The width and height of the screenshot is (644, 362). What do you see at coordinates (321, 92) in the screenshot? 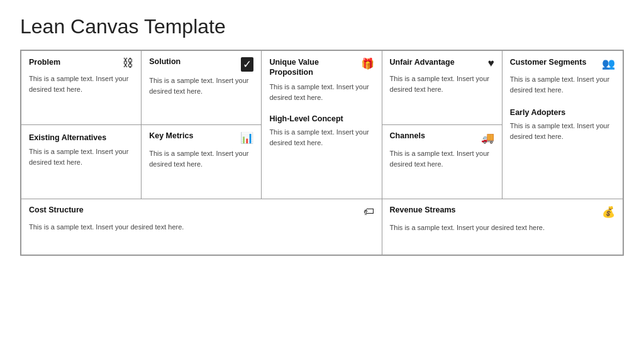
I see `uvp-text: This is a sample text. Insert your desir…` at bounding box center [321, 92].